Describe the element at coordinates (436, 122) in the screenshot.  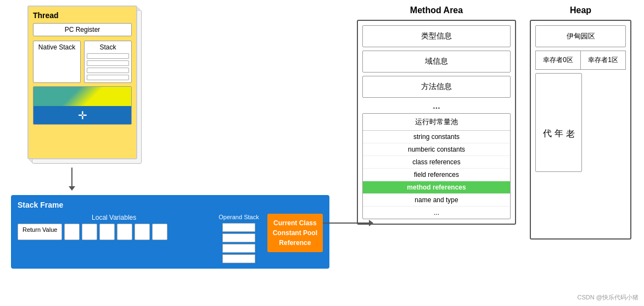
I see `rcp-title: 运行时常量池` at that location.